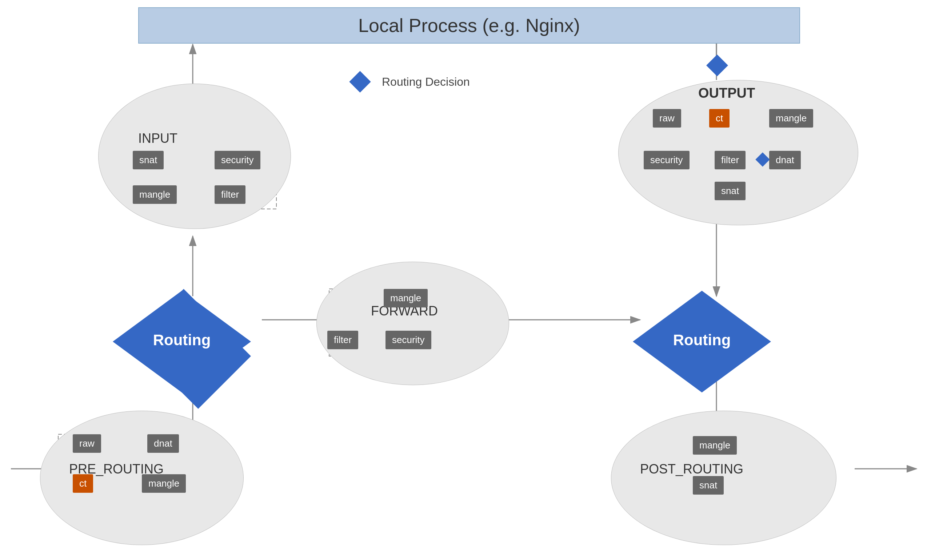 The width and height of the screenshot is (935, 560). I want to click on legend: Routing Decision, so click(409, 82).